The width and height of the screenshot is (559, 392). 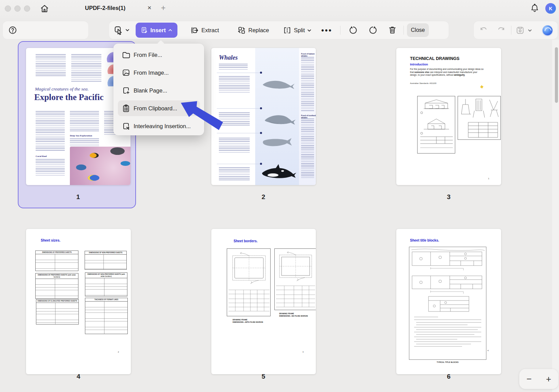 I want to click on save-button, so click(x=520, y=30).